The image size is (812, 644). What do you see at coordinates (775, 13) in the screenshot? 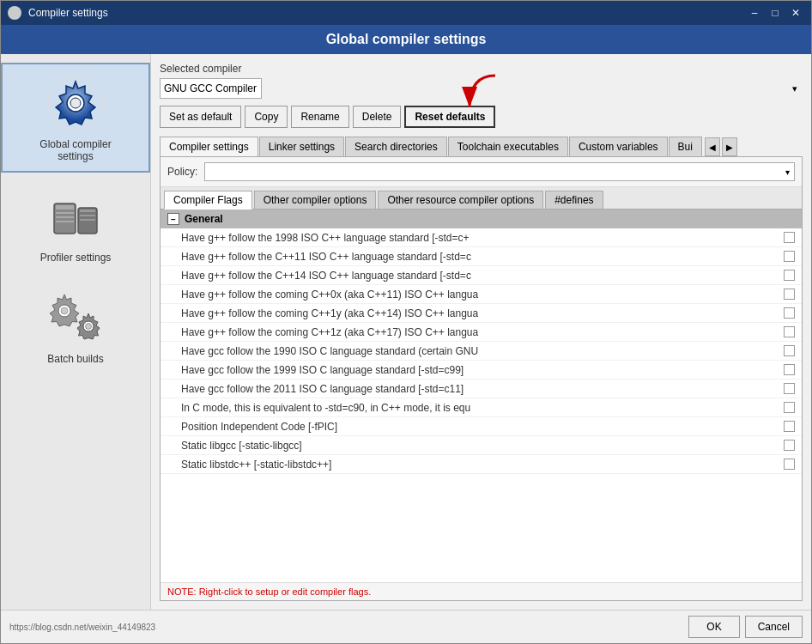
I see `title-bar-controls: – □ ✕` at bounding box center [775, 13].